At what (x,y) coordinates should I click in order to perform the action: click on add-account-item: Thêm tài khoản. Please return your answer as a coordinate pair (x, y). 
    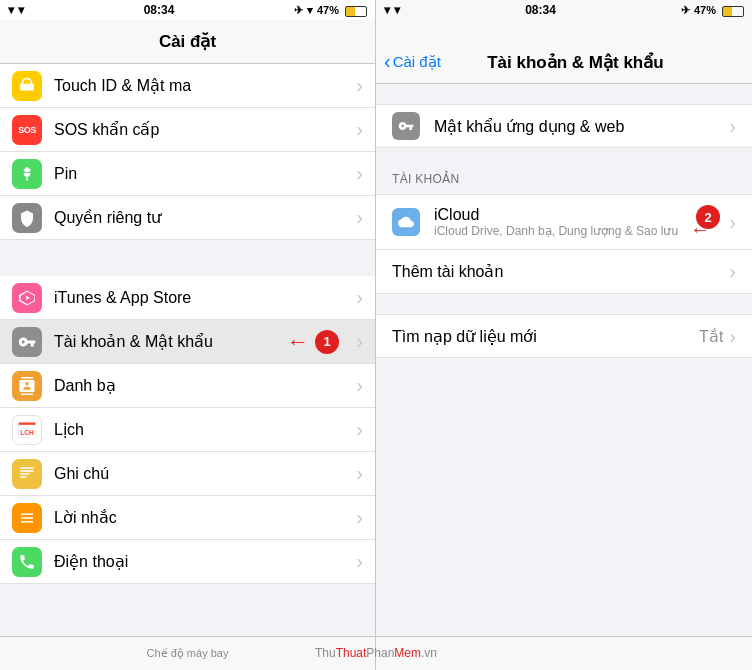
    Looking at the image, I should click on (564, 272).